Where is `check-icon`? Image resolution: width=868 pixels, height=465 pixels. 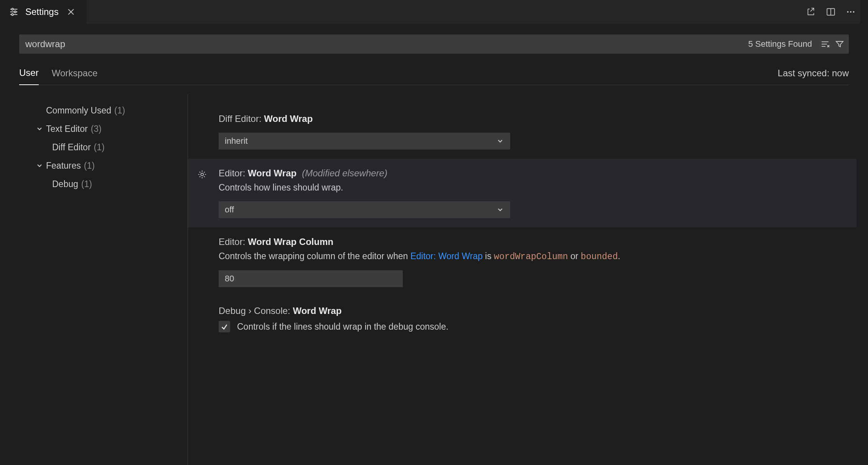
check-icon is located at coordinates (224, 327).